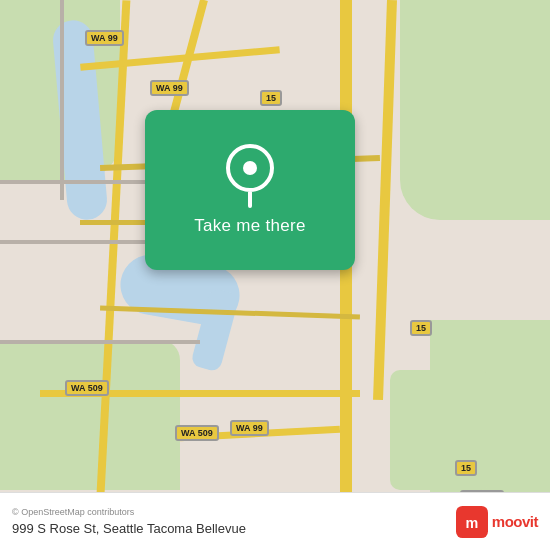 This screenshot has height=550, width=550. What do you see at coordinates (250, 200) in the screenshot?
I see `pin-tail` at bounding box center [250, 200].